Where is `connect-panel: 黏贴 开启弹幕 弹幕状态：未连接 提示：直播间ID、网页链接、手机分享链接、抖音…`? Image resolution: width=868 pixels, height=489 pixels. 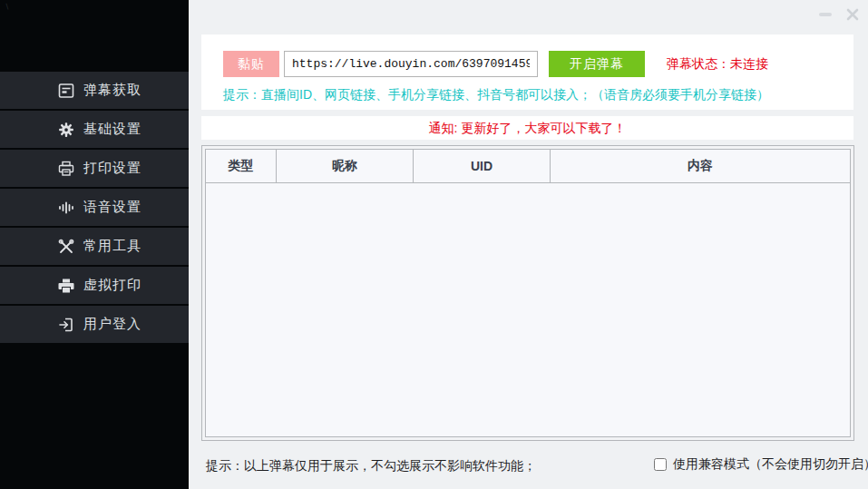 connect-panel: 黏贴 开启弹幕 弹幕状态：未连接 提示：直播间ID、网页链接、手机分享链接、抖音… is located at coordinates (528, 73).